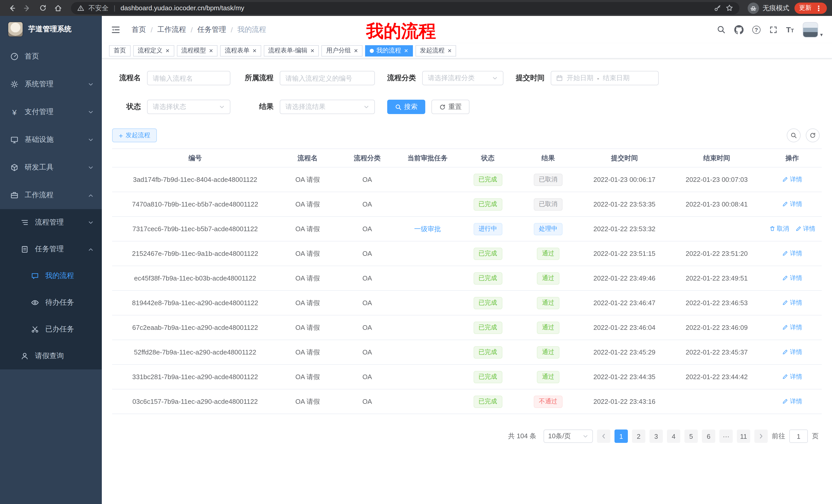 Image resolution: width=832 pixels, height=504 pixels. Describe the element at coordinates (51, 260) in the screenshot. I see `sidebar: 芋道管理系统 首页系统管理¥支付管理基础设施研发工具工作流程流程管理任务管理我的…` at that location.